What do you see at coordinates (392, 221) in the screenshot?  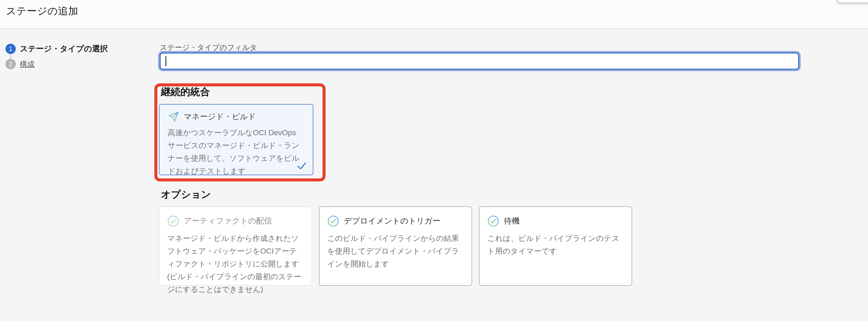 I see `card-title: デプロイメントのトリガー` at bounding box center [392, 221].